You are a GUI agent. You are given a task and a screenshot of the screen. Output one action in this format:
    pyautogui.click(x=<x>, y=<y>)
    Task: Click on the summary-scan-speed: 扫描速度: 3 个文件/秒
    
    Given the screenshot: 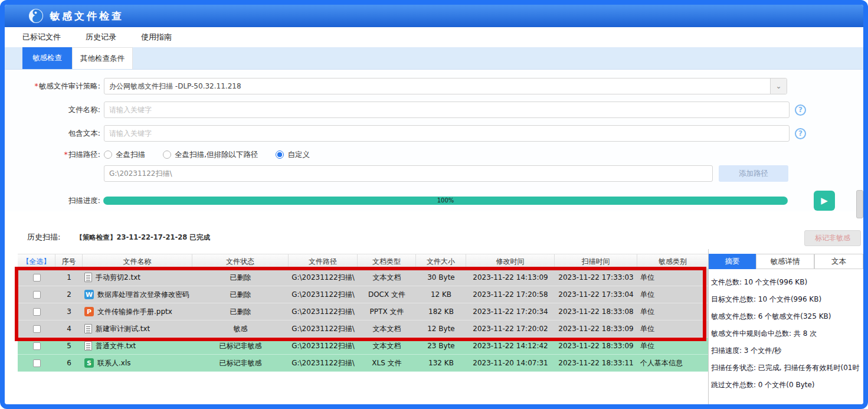 What is the action you would take?
    pyautogui.click(x=787, y=351)
    